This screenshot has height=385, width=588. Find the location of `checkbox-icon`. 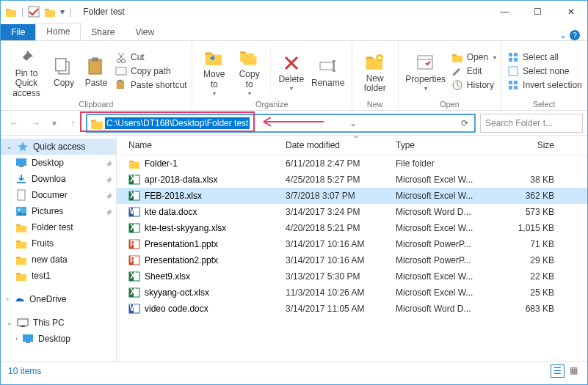

checkbox-icon is located at coordinates (34, 12).